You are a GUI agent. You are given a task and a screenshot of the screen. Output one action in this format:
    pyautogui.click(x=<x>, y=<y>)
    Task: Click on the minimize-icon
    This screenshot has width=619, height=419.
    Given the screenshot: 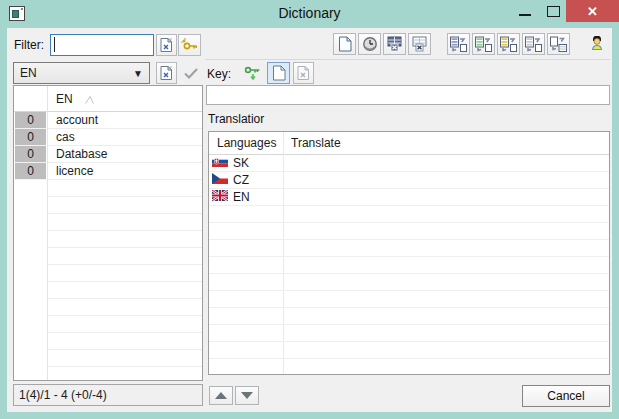 What is the action you would take?
    pyautogui.click(x=525, y=15)
    